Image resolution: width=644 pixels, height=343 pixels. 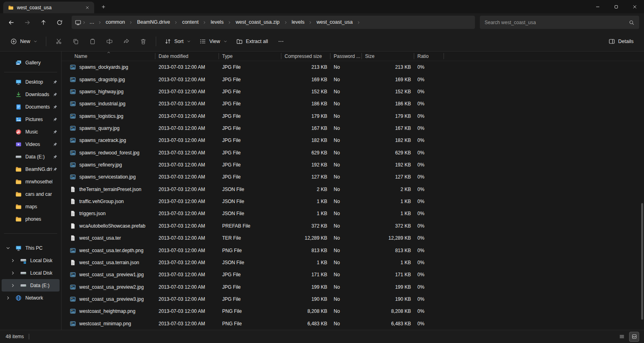 What do you see at coordinates (353, 153) in the screenshot?
I see `file-row: spawns_redwood_forest.jpg2013-07-03 12:0…` at bounding box center [353, 153].